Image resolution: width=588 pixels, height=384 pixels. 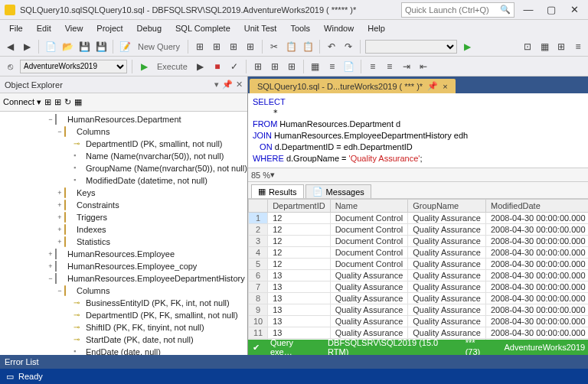 I want to click on dropdown-icon: ▾, so click(x=217, y=84).